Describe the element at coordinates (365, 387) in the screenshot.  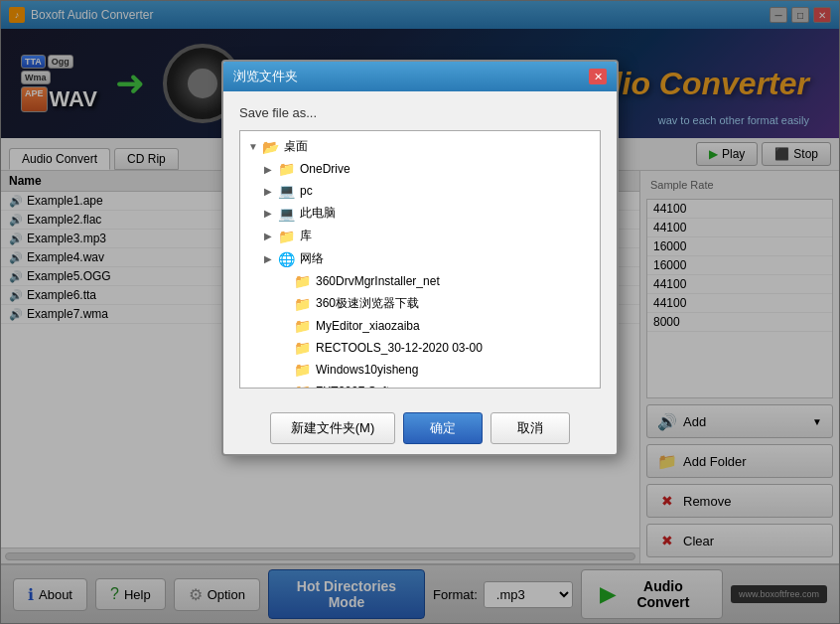
I see `tree-label: ZXT2007 Software` at that location.